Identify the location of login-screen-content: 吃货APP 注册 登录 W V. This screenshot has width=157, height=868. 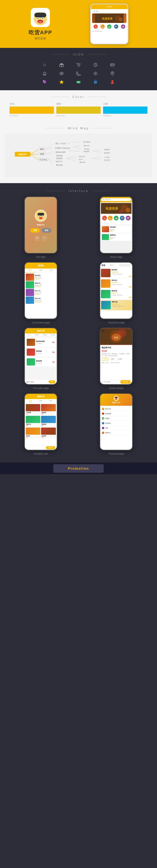
(41, 225).